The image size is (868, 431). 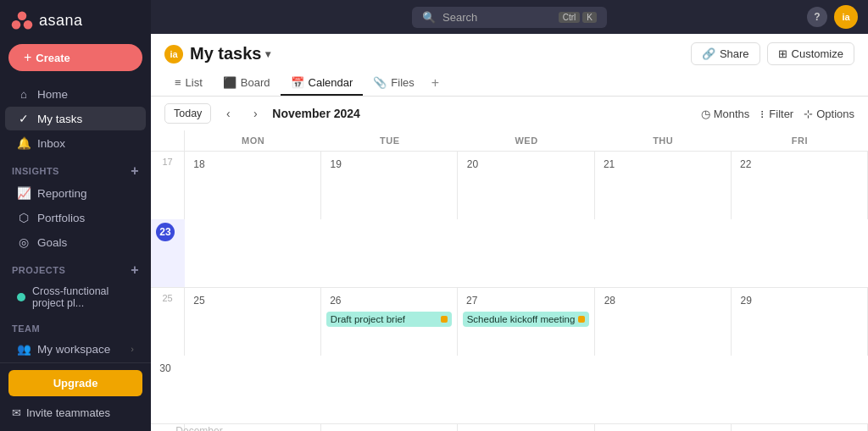 What do you see at coordinates (800, 428) in the screenshot?
I see `cal-cell-dec6: 6` at bounding box center [800, 428].